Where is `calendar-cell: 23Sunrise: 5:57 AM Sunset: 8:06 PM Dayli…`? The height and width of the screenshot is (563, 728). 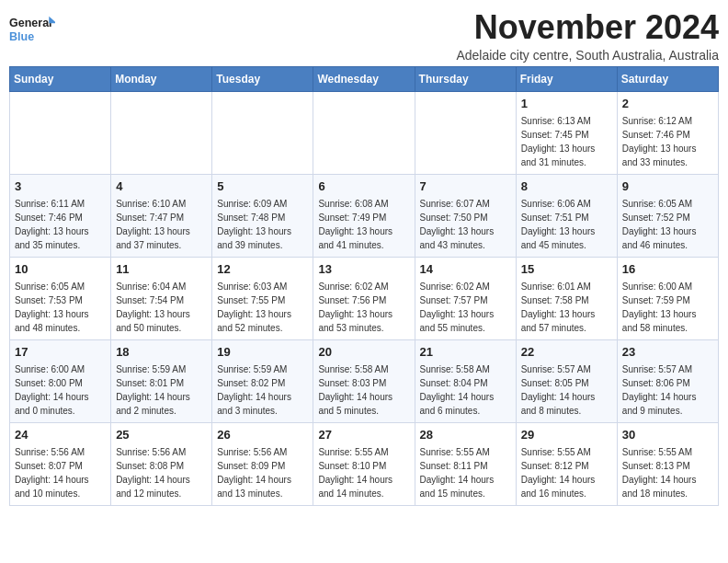
calendar-cell: 23Sunrise: 5:57 AM Sunset: 8:06 PM Dayli… is located at coordinates (667, 381).